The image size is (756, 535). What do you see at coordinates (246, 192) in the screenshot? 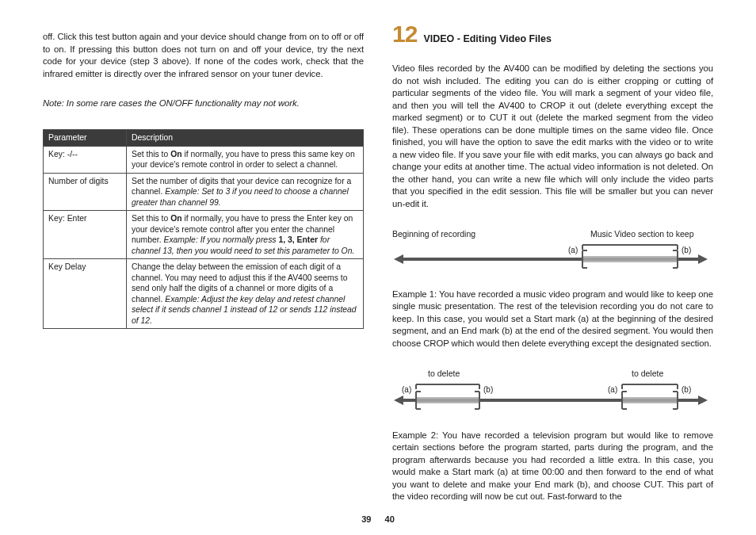
I see `desc-cell: Set the number of digits that your devic…` at bounding box center [246, 192].